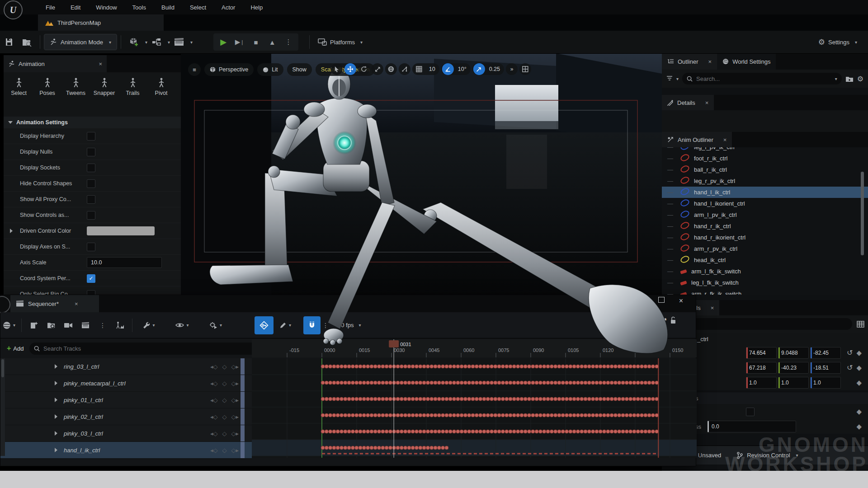 The height and width of the screenshot is (488, 868). What do you see at coordinates (750, 412) in the screenshot?
I see `flag-checkbox` at bounding box center [750, 412].